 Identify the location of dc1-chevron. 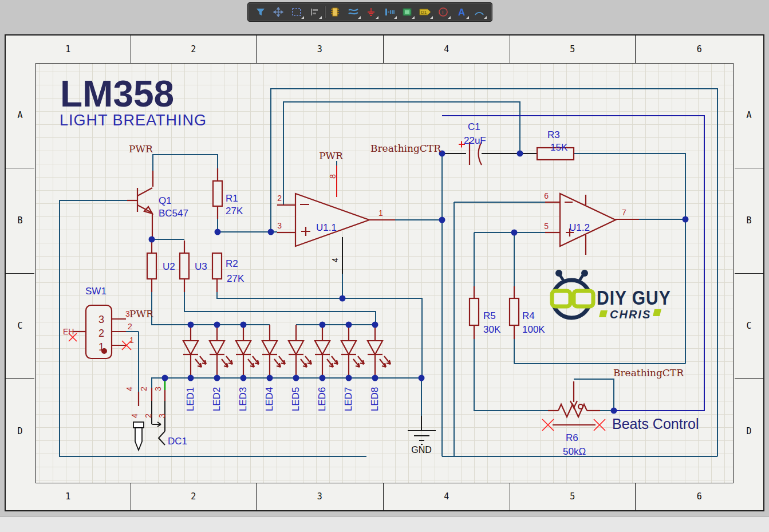
(161, 438).